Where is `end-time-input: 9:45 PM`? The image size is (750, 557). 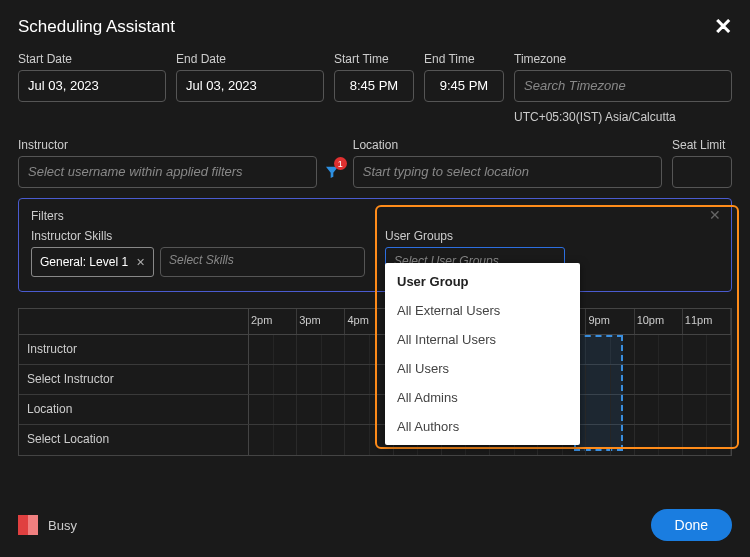 end-time-input: 9:45 PM is located at coordinates (464, 86).